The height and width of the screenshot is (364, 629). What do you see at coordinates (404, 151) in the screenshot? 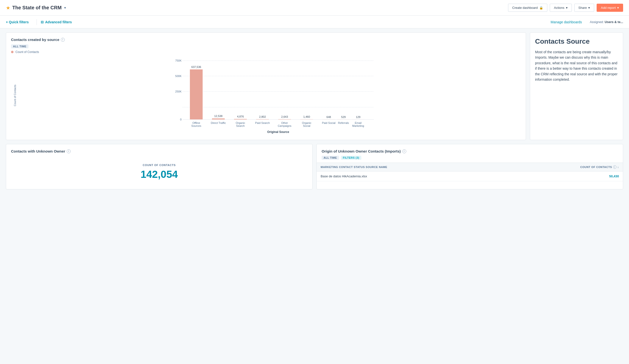
I see `chart3-info-icon: i` at bounding box center [404, 151].